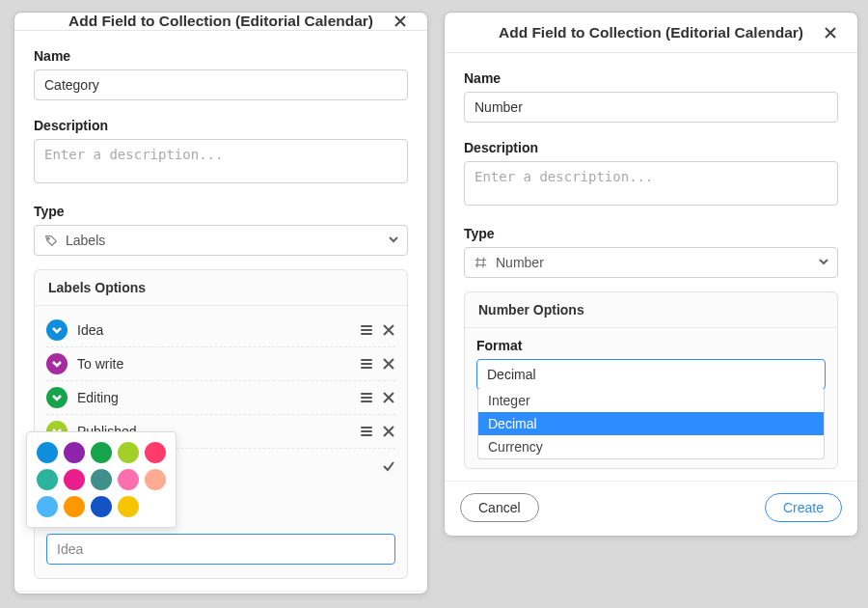  I want to click on number-options-panel: Number Options Format Decimal IntegerDec…, so click(651, 380).